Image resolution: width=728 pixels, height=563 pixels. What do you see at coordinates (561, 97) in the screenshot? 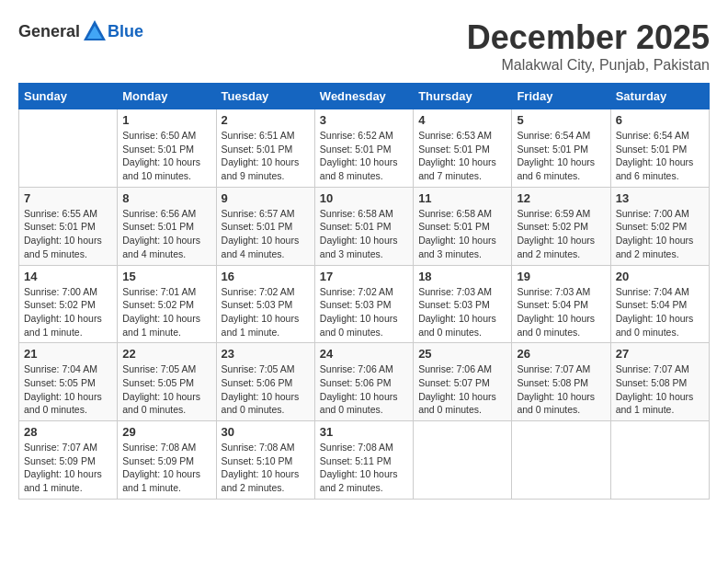
I see `header-day: Friday` at bounding box center [561, 97].